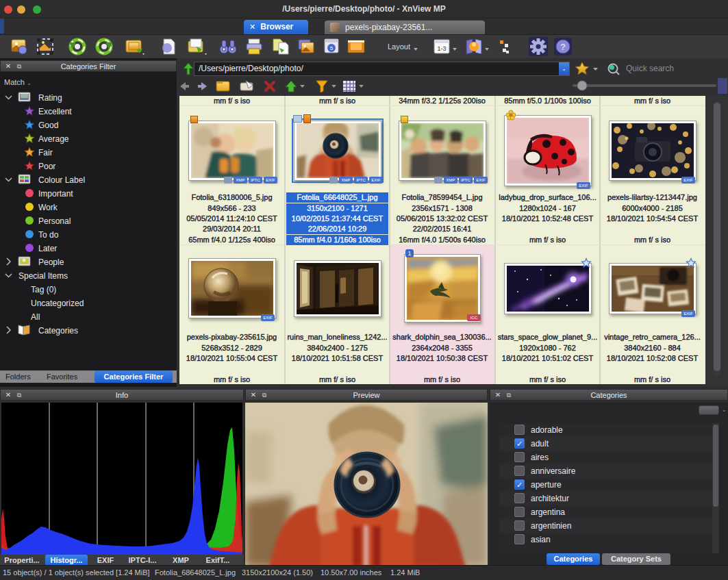 This screenshot has height=580, width=728. I want to click on svg-text: 1-3, so click(441, 49).